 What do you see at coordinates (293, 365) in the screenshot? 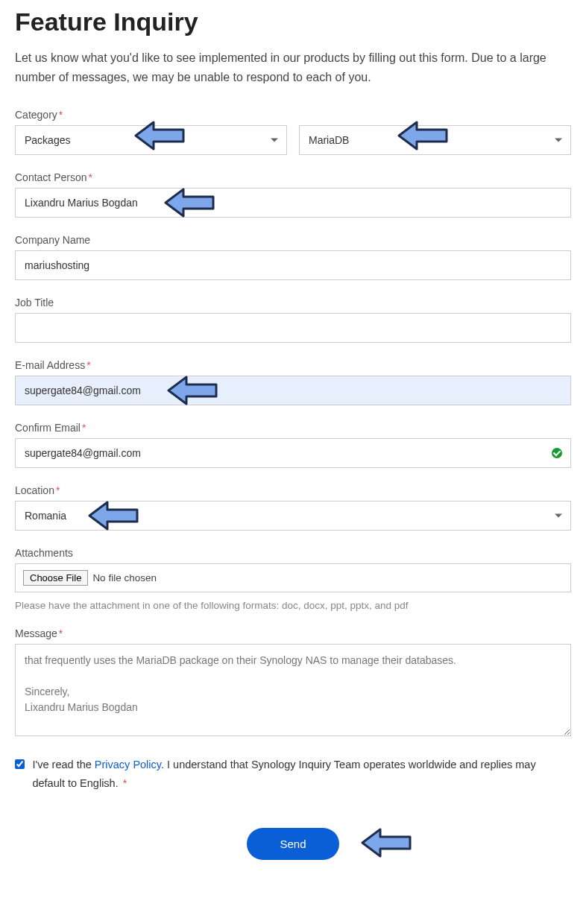
I see `email-label: E-mail Address*` at bounding box center [293, 365].